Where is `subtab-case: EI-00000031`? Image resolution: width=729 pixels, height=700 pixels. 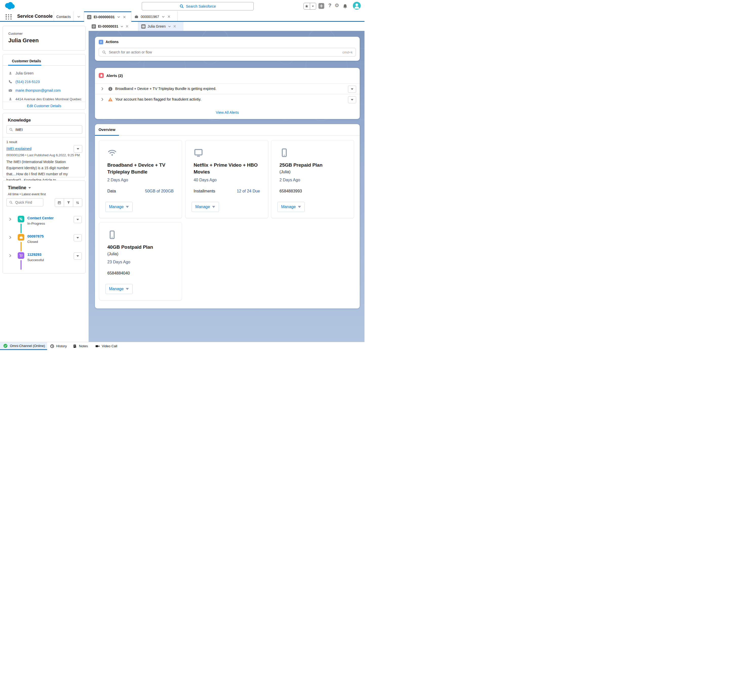
subtab-case: EI-00000031 is located at coordinates (113, 26).